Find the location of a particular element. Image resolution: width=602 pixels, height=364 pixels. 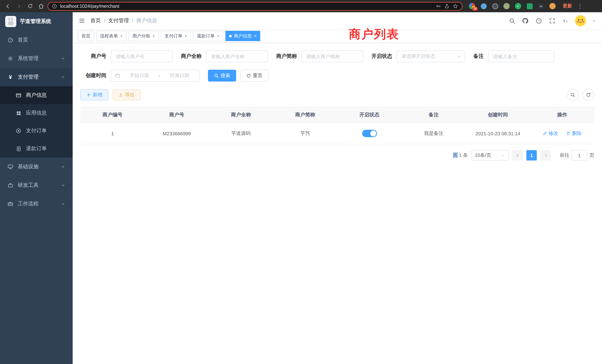

header-search-icon is located at coordinates (512, 21).